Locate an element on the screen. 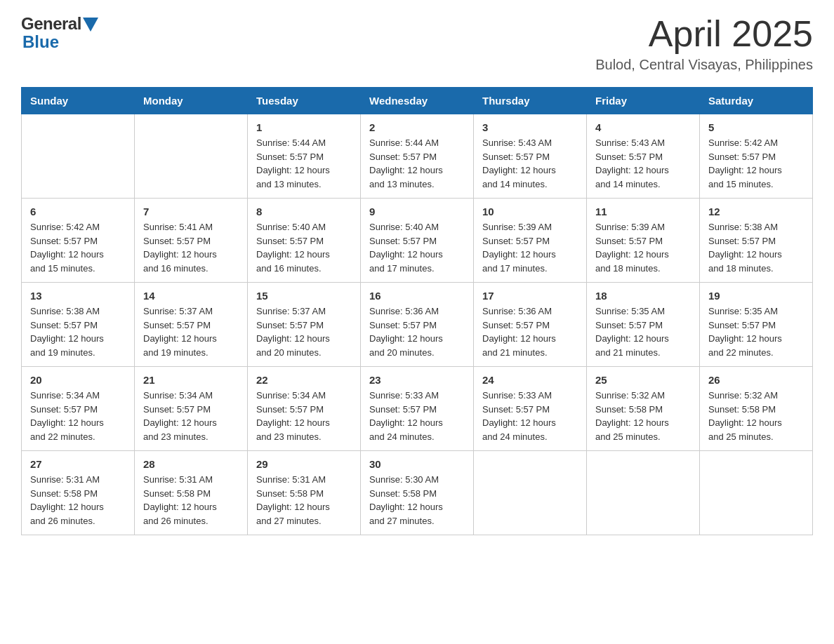  day-number: 18 is located at coordinates (643, 296).